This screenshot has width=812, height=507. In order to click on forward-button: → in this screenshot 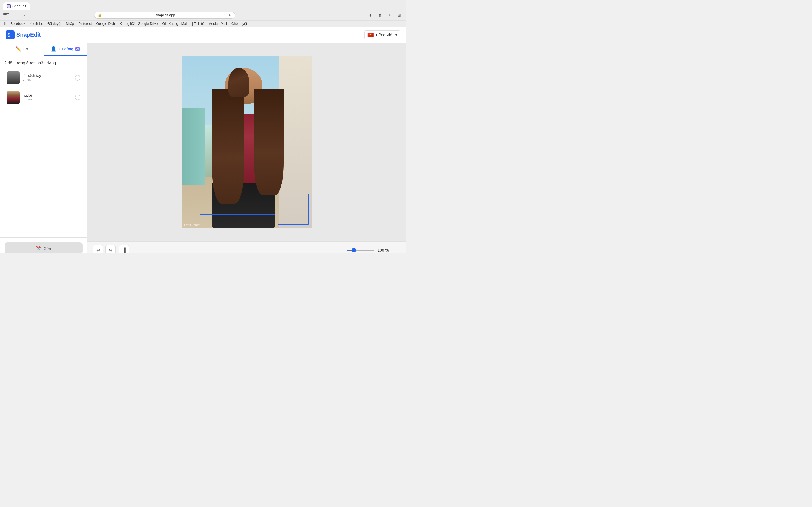, I will do `click(23, 15)`.